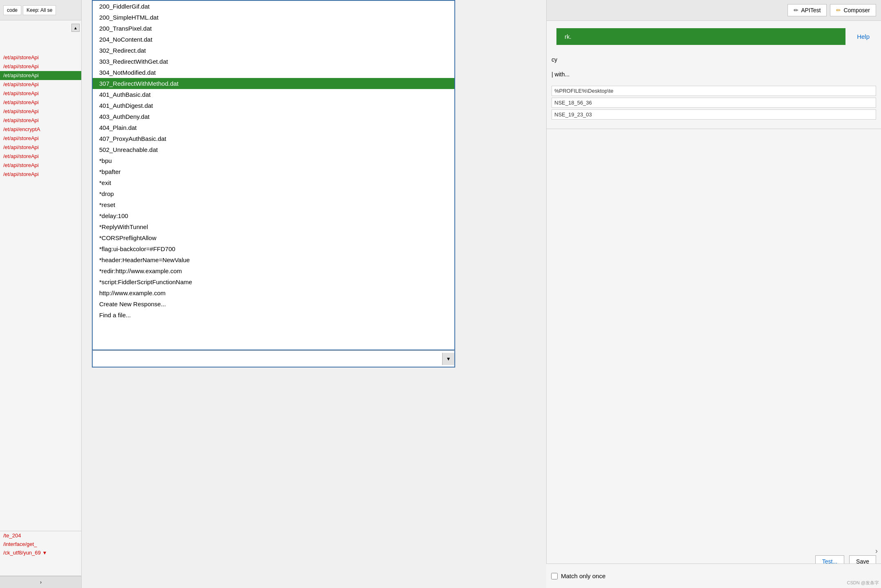 The height and width of the screenshot is (588, 881). Describe the element at coordinates (274, 271) in the screenshot. I see `dropdown-item: *redir:http://www.example.com` at that location.